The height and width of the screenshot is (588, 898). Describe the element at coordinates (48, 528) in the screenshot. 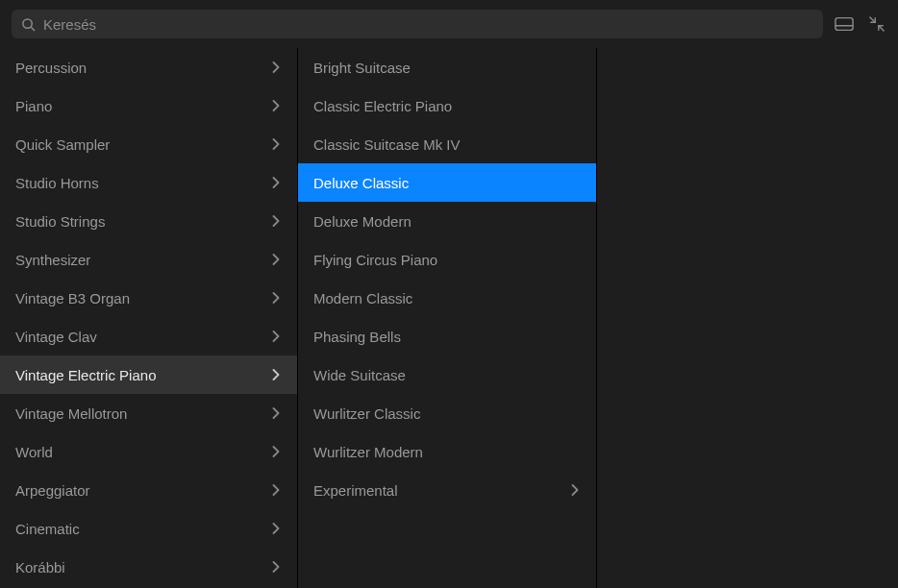

I see `category-item-label: Cinematic` at that location.